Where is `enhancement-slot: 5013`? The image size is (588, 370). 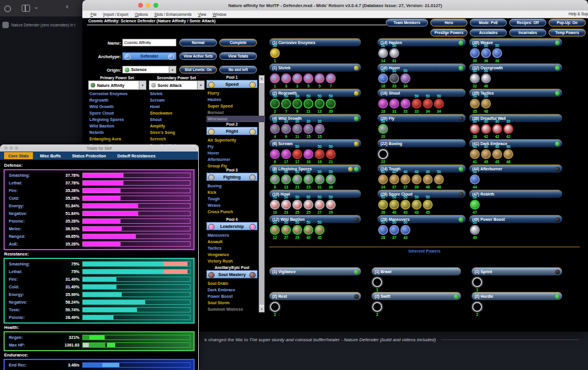 enhancement-slot: 5013 is located at coordinates (320, 105).